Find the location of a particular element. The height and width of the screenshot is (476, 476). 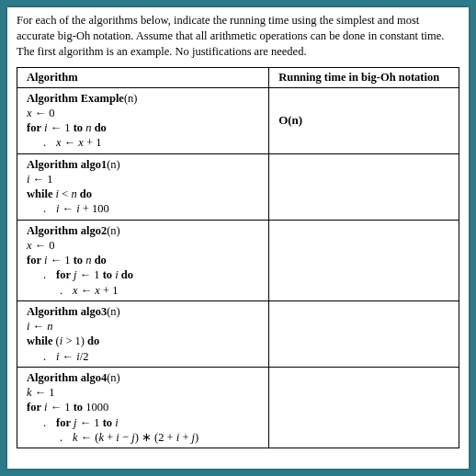

algorithm-cell: Algorithm algo4(n)k ← 1for i ← 1 to 1000… is located at coordinates (143, 407).